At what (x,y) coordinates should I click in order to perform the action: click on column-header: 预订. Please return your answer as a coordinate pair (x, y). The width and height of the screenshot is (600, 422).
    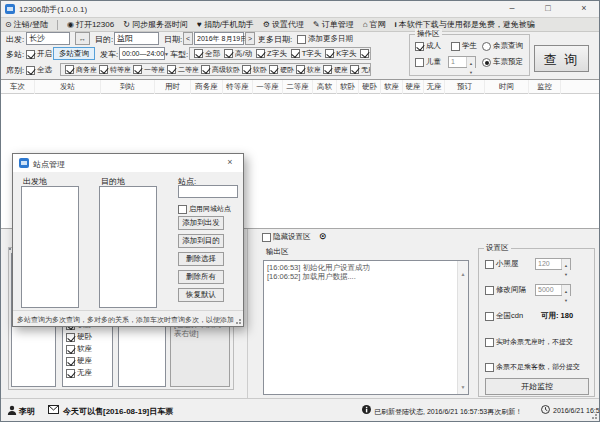
    Looking at the image, I should click on (465, 88).